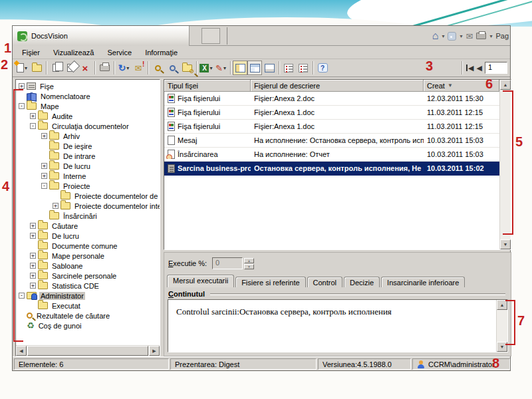 Image resolution: width=532 pixels, height=399 pixels. What do you see at coordinates (323, 68) in the screenshot?
I see `help-button: ?` at bounding box center [323, 68].